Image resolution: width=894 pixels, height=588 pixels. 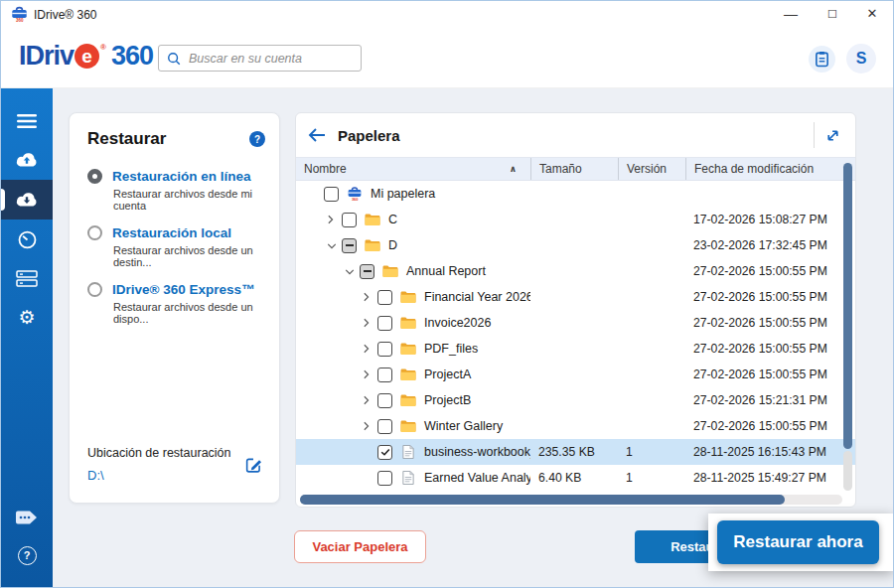 What do you see at coordinates (576, 349) in the screenshot?
I see `table-row: PDF_files27-02-2026 15:00:55 PM` at bounding box center [576, 349].